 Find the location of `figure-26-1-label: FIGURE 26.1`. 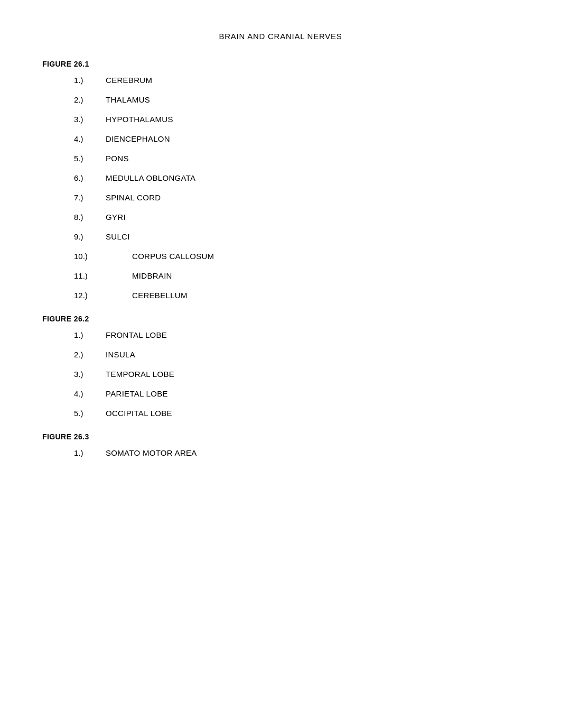

figure-26-1-label: FIGURE 26.1 is located at coordinates (280, 64).